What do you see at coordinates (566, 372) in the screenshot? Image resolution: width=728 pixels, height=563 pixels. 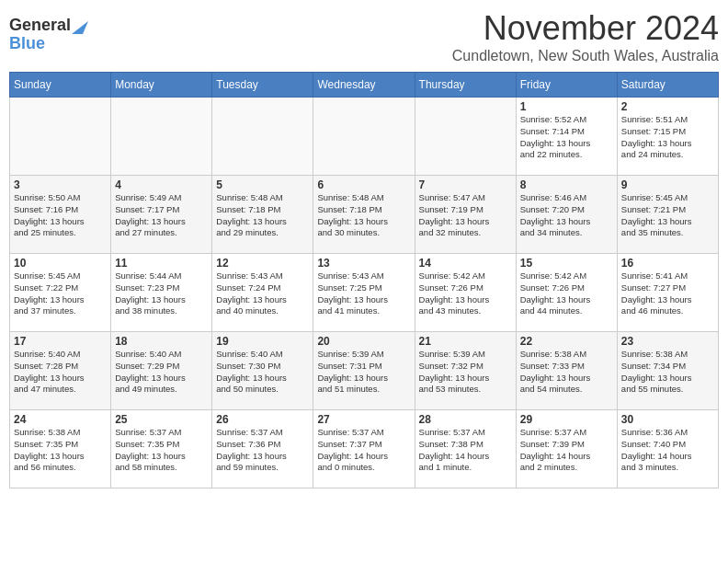 I see `calendar-cell: 22Sunrise: 5:38 AM Sunset: 7:33 PM Dayli…` at bounding box center [566, 372].